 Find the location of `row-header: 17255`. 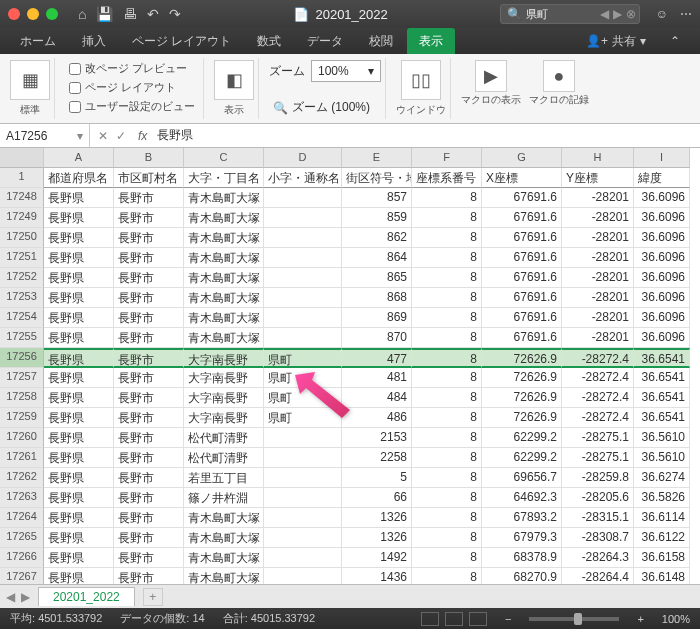

row-header: 17255 is located at coordinates (22, 338).